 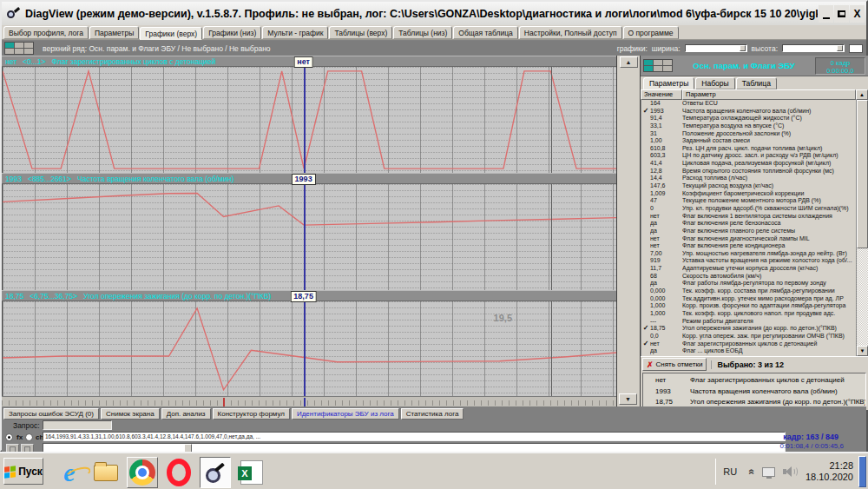 I want to click on graph-height-value-box, so click(x=856, y=49).